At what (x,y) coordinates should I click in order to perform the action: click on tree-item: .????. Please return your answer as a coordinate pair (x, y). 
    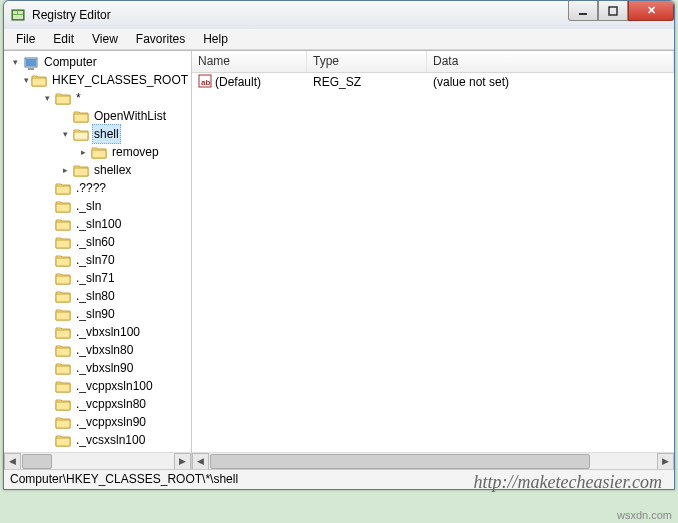
    Looking at the image, I should click on (98, 188).